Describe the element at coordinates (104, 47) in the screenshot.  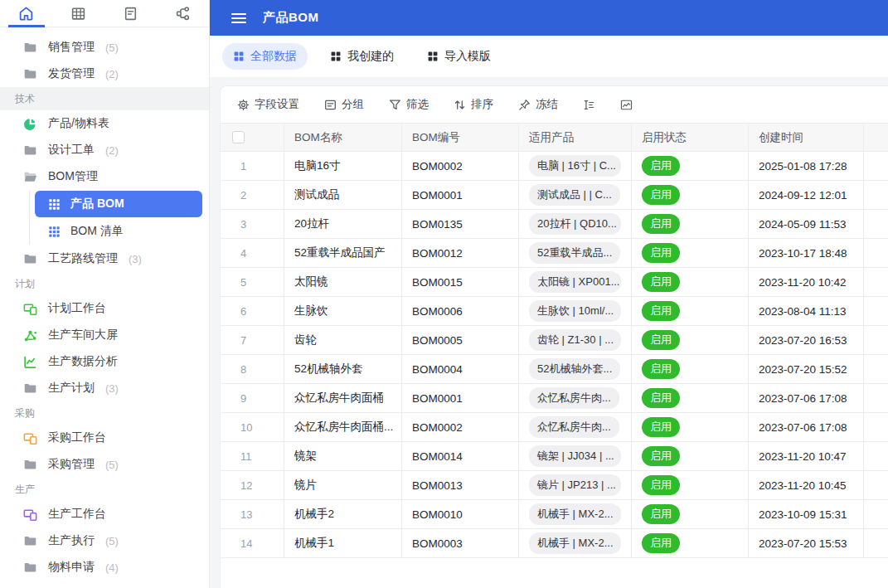
I see `sidebar-item-销售管理: 销售管理(5)` at that location.